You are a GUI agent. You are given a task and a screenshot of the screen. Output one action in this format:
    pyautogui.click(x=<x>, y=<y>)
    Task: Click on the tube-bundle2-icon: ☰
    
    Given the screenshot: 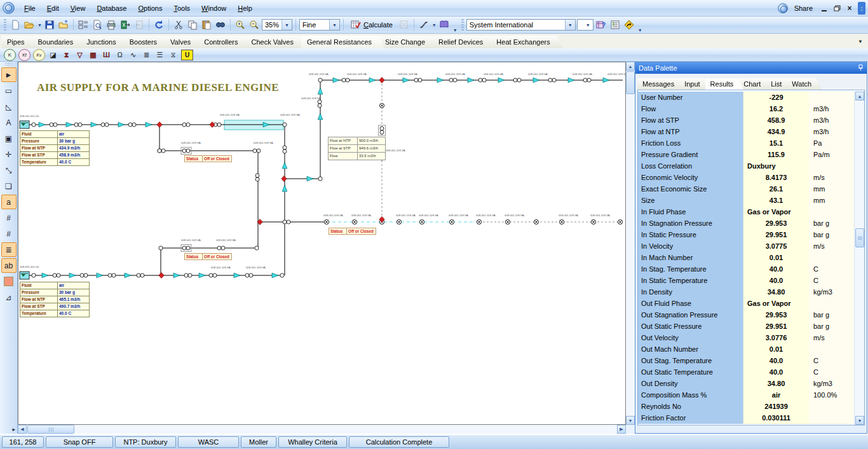 What is the action you would take?
    pyautogui.click(x=160, y=55)
    